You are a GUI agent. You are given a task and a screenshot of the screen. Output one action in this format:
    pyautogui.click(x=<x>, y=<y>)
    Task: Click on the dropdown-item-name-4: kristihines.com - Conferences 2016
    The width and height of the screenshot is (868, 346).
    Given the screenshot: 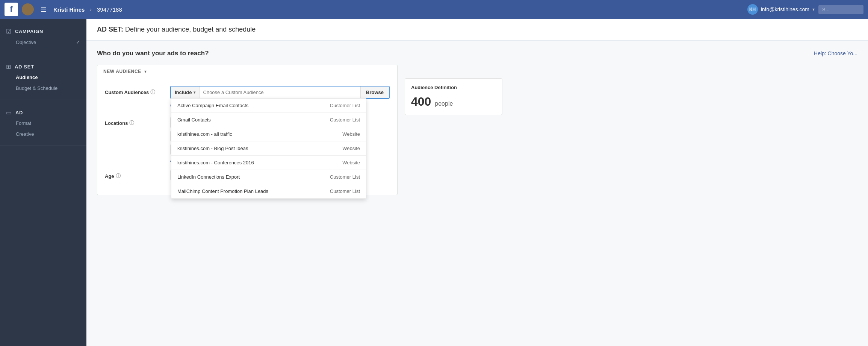 What is the action you would take?
    pyautogui.click(x=216, y=162)
    